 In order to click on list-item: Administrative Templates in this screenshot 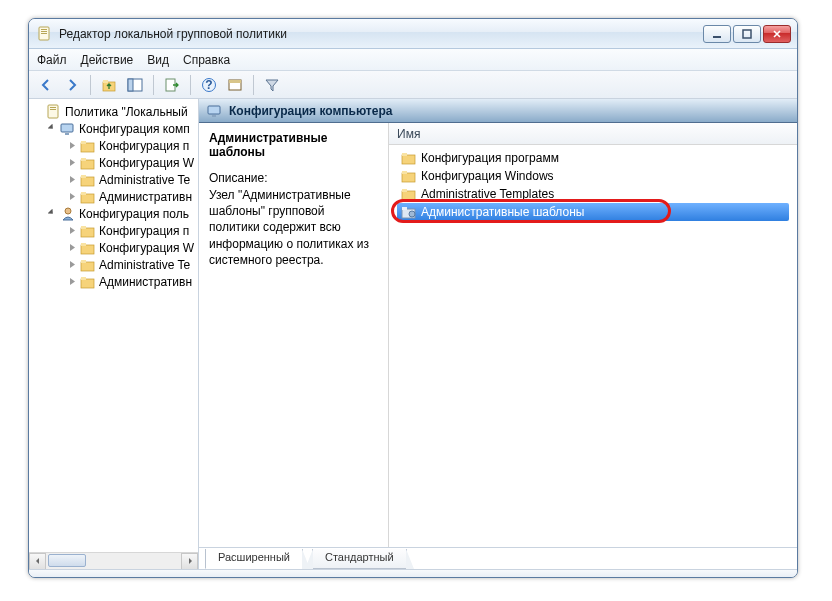, I will do `click(593, 194)`.